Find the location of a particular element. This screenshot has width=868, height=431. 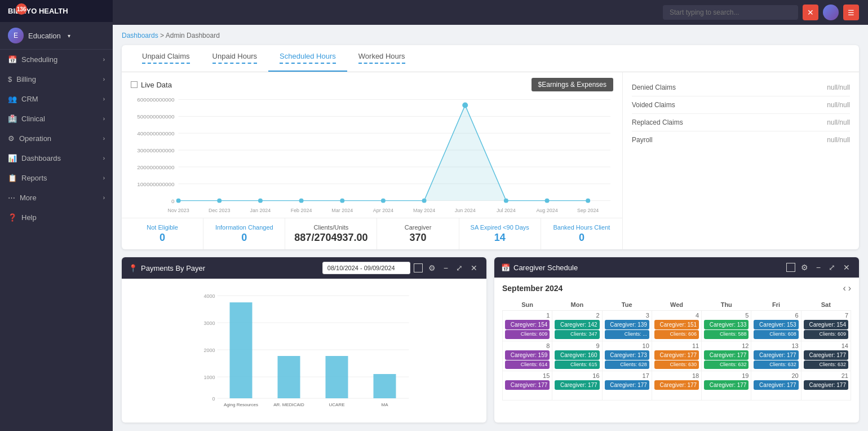

tab-unpaid-claims: Unpaid Claims is located at coordinates (166, 59).